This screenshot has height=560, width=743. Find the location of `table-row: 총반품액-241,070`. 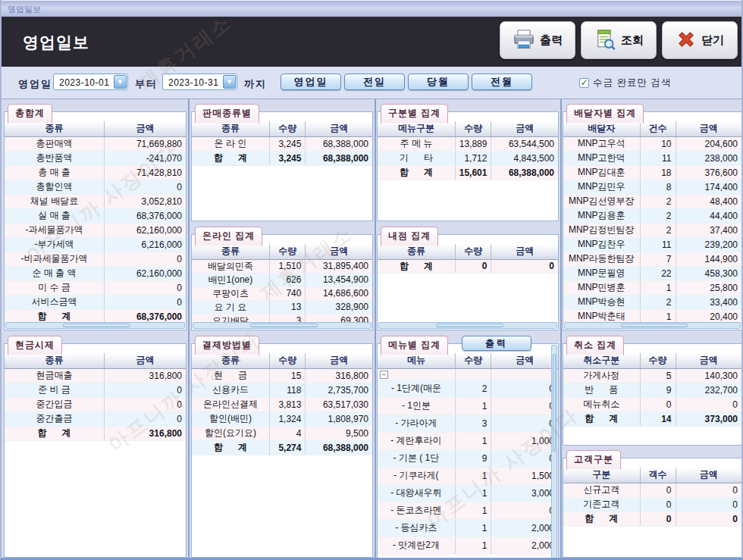

table-row: 총반품액-241,070 is located at coordinates (96, 158).